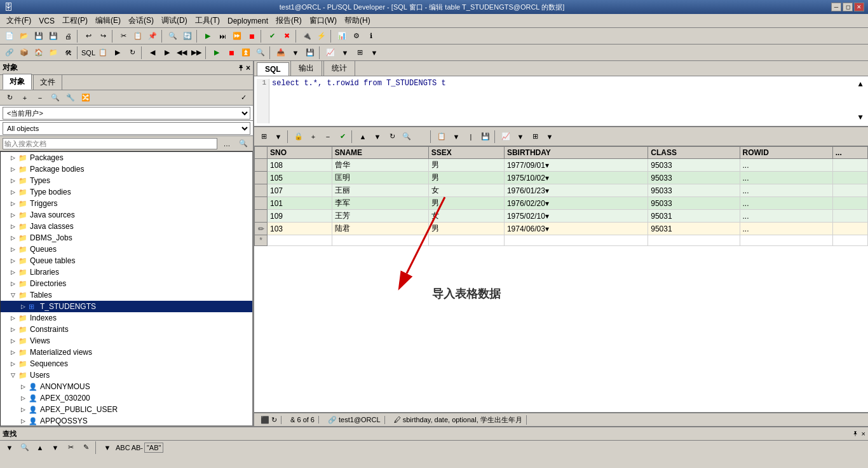  Describe the element at coordinates (535, 137) in the screenshot. I see `data-tb-grid2: ⊞` at that location.